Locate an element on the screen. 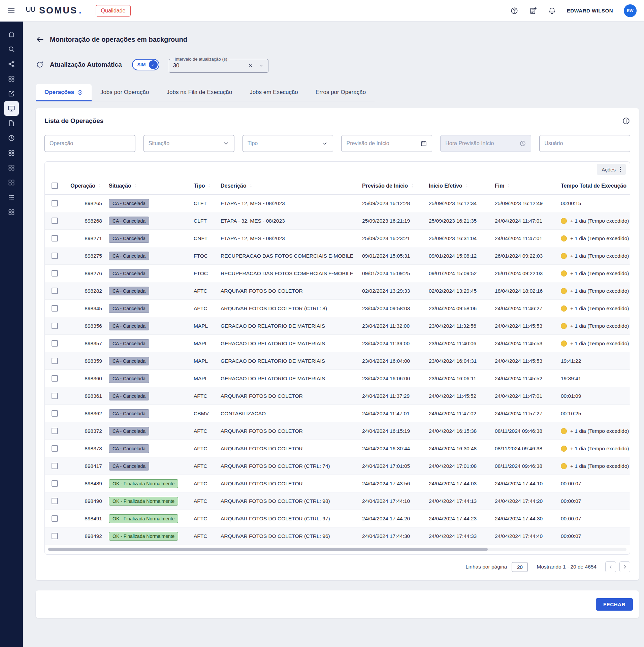  cell-previsao-inicio: 24/04/2024 17:43:56 is located at coordinates (392, 484).